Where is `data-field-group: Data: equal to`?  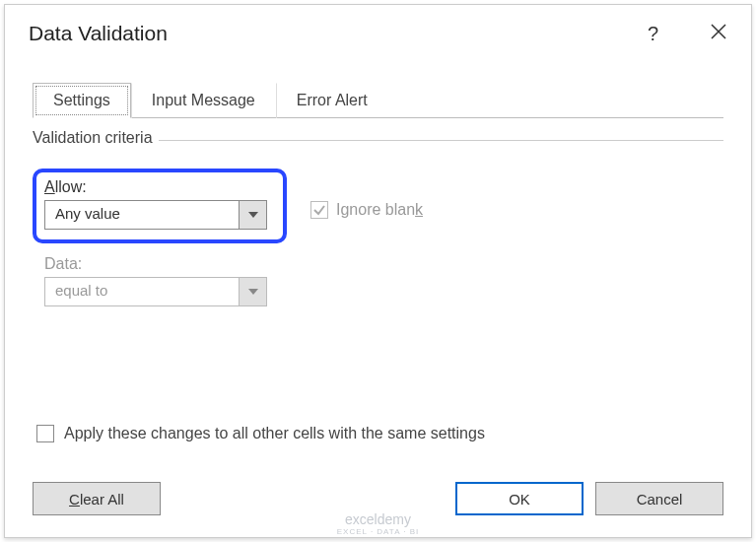 data-field-group: Data: equal to is located at coordinates (384, 281).